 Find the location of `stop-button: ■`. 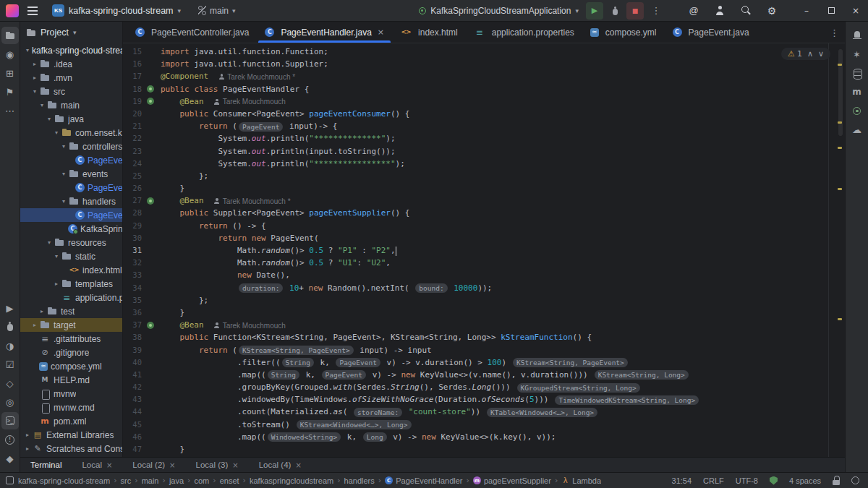

stop-button: ■ is located at coordinates (635, 11).